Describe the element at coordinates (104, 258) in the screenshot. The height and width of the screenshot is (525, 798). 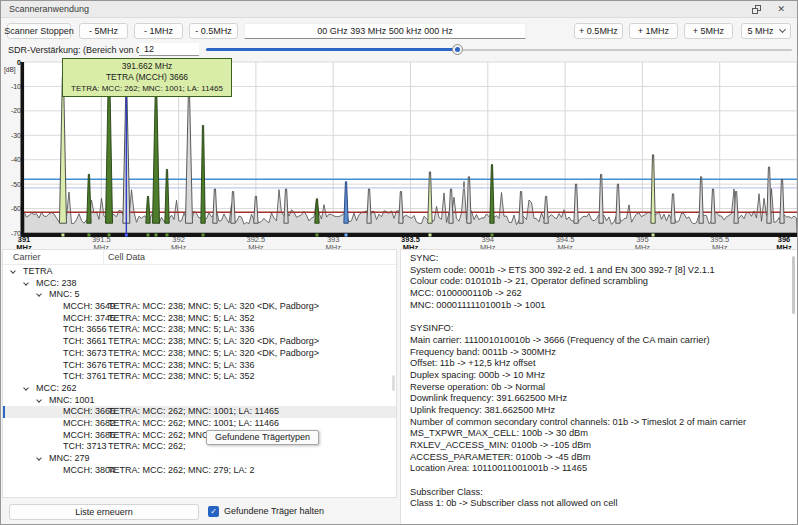
I see `column-divider` at that location.